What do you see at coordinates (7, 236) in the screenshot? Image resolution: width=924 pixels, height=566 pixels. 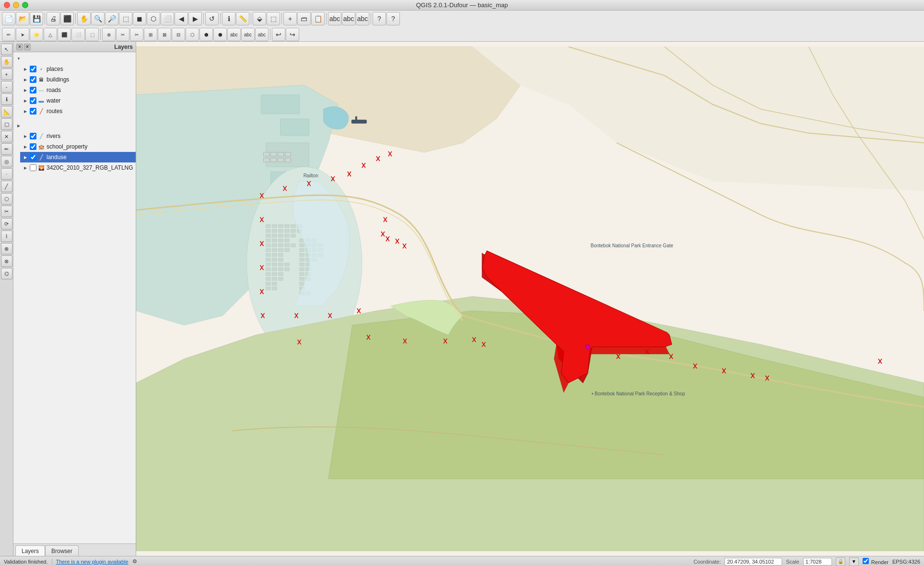 I see `tool-simplify: ⌇` at bounding box center [7, 236].